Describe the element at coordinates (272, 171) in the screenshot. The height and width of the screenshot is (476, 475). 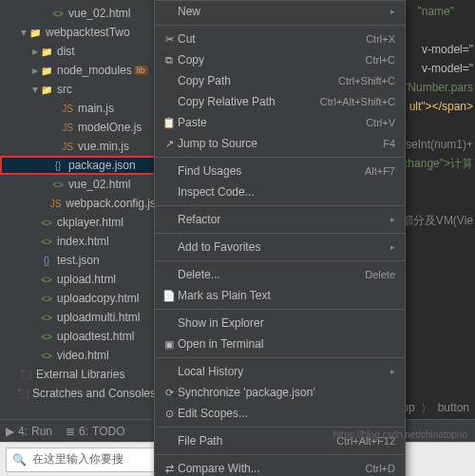
I see `menu-item-label: Find Usages` at that location.